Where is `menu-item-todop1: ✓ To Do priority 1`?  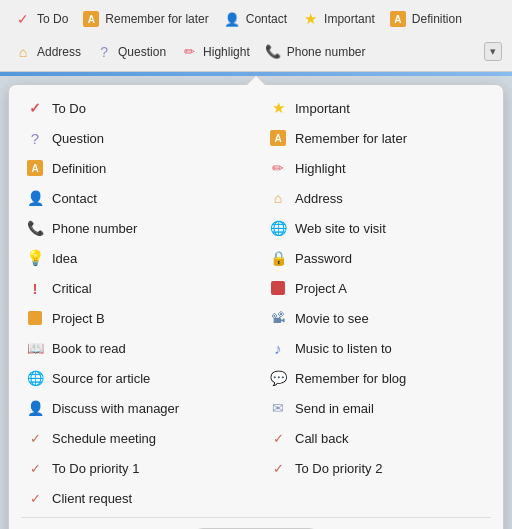 menu-item-todop1: ✓ To Do priority 1 is located at coordinates (134, 468).